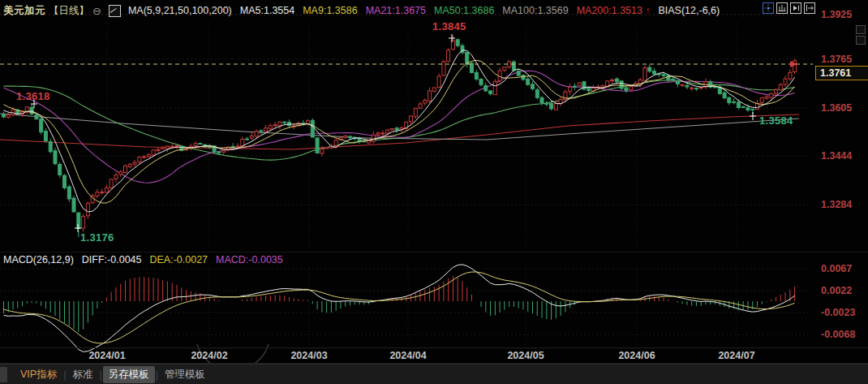  Describe the element at coordinates (789, 8) in the screenshot. I see `chart-toolbar` at that location.